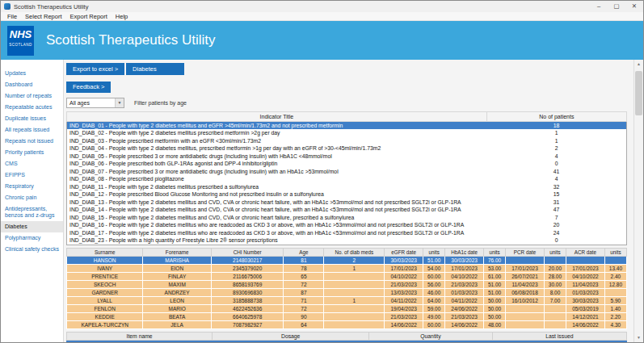  What do you see at coordinates (277, 210) in the screenshot?
I see `indicator-title-cell: IND_DIAB_14 - People with type 2 diabete…` at bounding box center [277, 210].